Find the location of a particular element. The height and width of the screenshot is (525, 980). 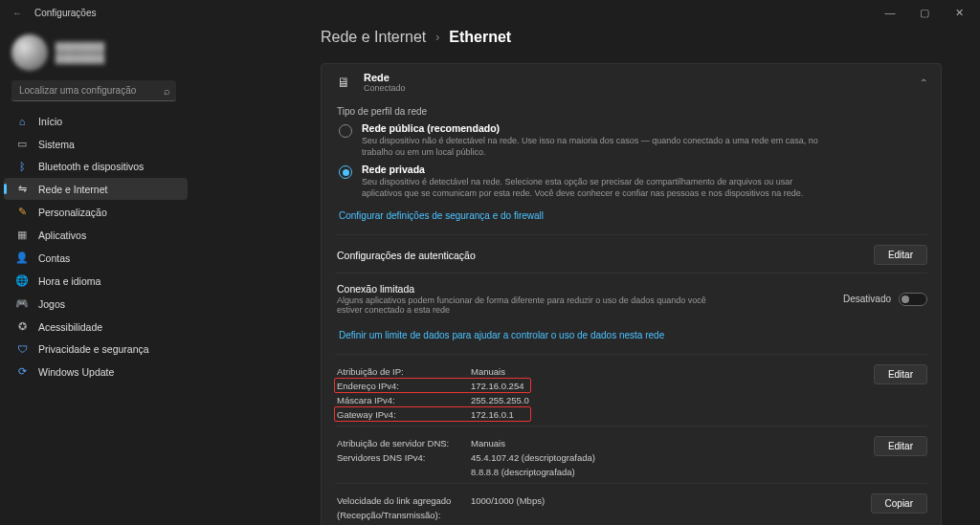

search-input is located at coordinates (94, 91).